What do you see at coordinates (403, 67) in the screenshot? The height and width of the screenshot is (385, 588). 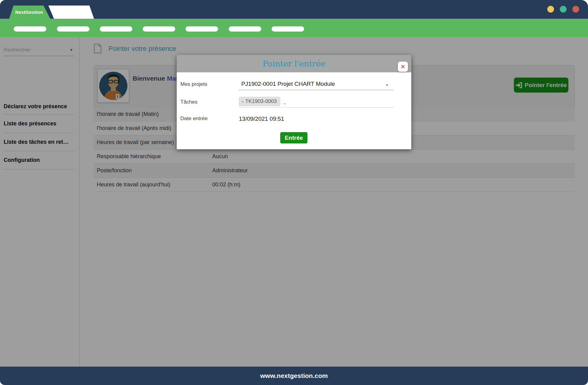 I see `close-button: ✕` at bounding box center [403, 67].